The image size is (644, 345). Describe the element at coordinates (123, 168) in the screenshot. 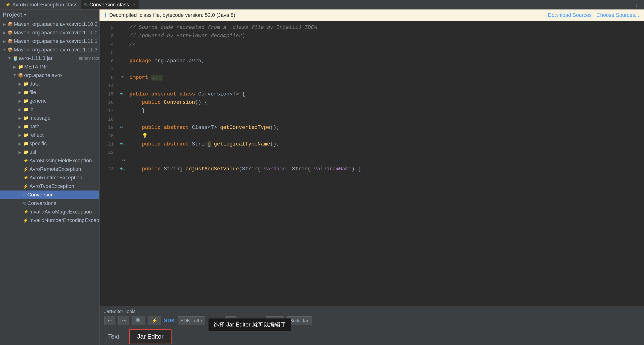

I see `line-icon-23: ⊙↓` at that location.